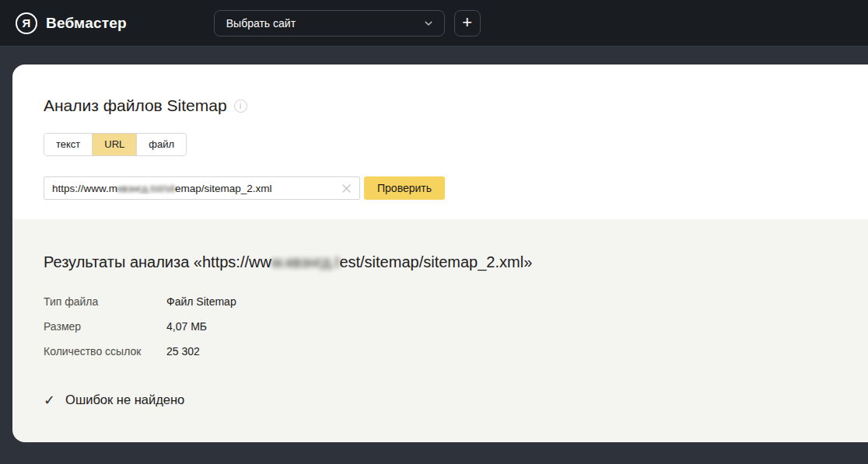 The width and height of the screenshot is (868, 464). Describe the element at coordinates (135, 106) in the screenshot. I see `page-title-text: Анализ файлов Sitemap` at that location.